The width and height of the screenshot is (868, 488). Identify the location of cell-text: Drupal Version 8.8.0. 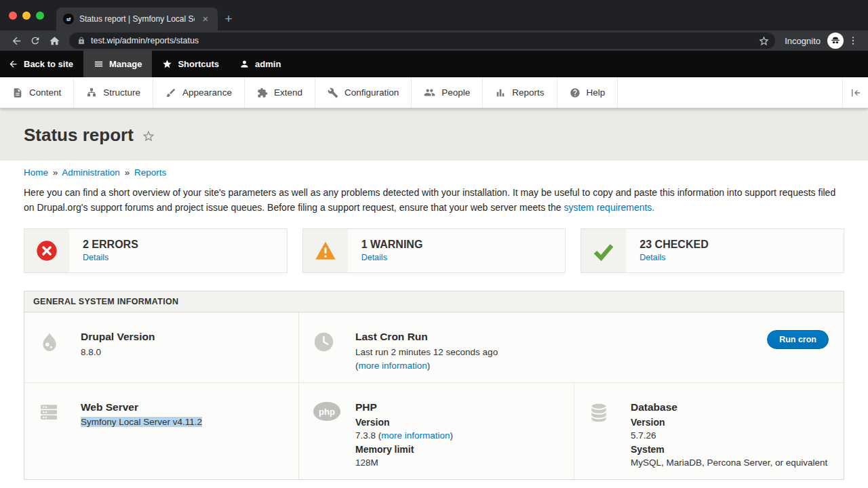
(118, 351).